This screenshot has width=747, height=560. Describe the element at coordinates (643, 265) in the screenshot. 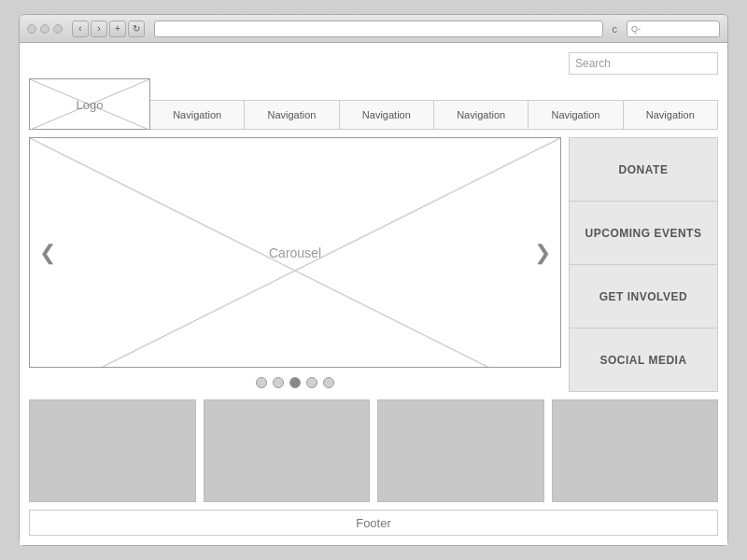

I see `sidebar-buttons: DONATE UPCOMING EVENTS GET INVOLVED SOCI…` at that location.